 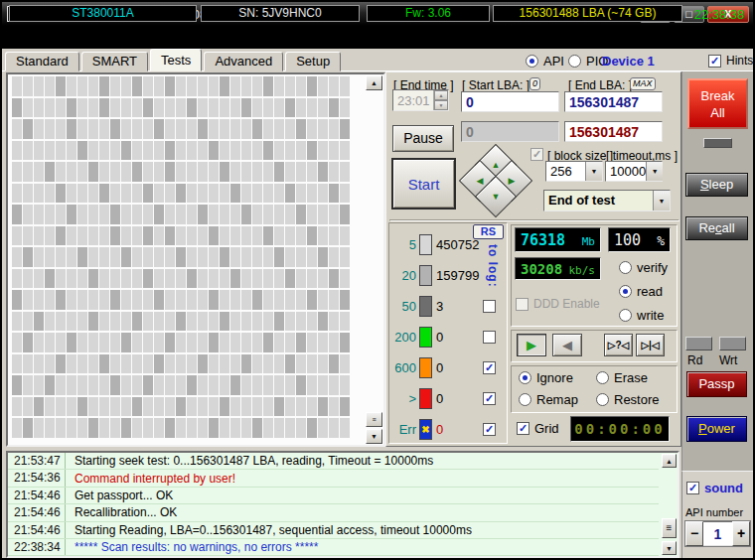 What do you see at coordinates (538, 429) in the screenshot?
I see `grid-checkbox-row: ✓ Grid` at bounding box center [538, 429].